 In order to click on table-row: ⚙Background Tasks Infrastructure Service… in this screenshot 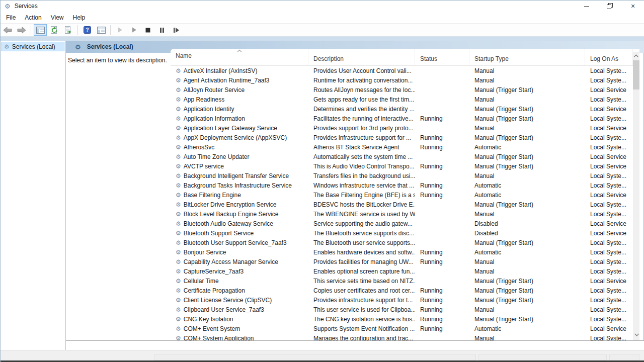, I will do `click(401, 185)`.